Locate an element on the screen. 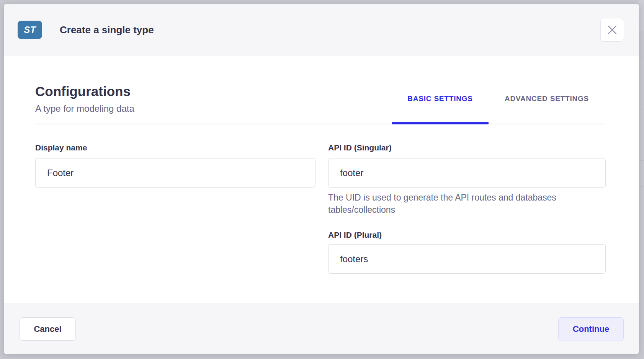 The image size is (644, 359). continue-button: Continue is located at coordinates (591, 329).